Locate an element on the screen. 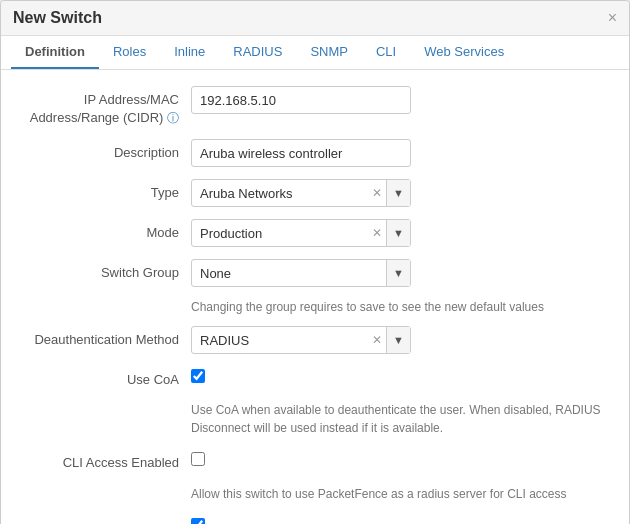 Image resolution: width=630 pixels, height=524 pixels. description-input is located at coordinates (301, 153).